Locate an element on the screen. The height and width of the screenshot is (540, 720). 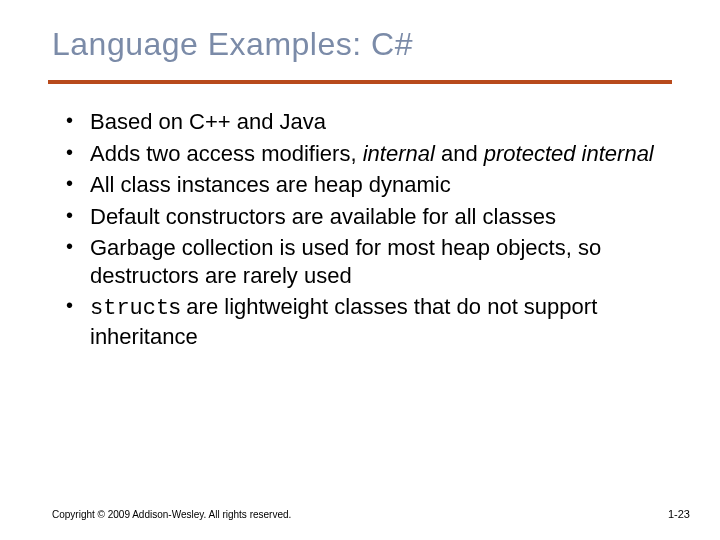
bullet-item: Garbage collection is used for most heap… is located at coordinates (362, 262).